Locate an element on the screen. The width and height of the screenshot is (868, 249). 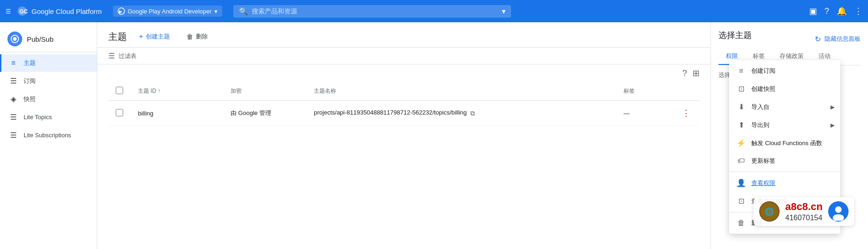
menu-item-label-3: 导出到 is located at coordinates (760, 125).